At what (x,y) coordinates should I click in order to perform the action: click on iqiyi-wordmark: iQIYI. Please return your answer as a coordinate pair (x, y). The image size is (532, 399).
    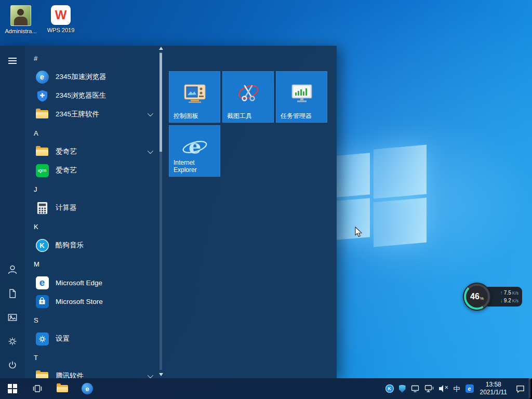
    Looking at the image, I should click on (42, 170).